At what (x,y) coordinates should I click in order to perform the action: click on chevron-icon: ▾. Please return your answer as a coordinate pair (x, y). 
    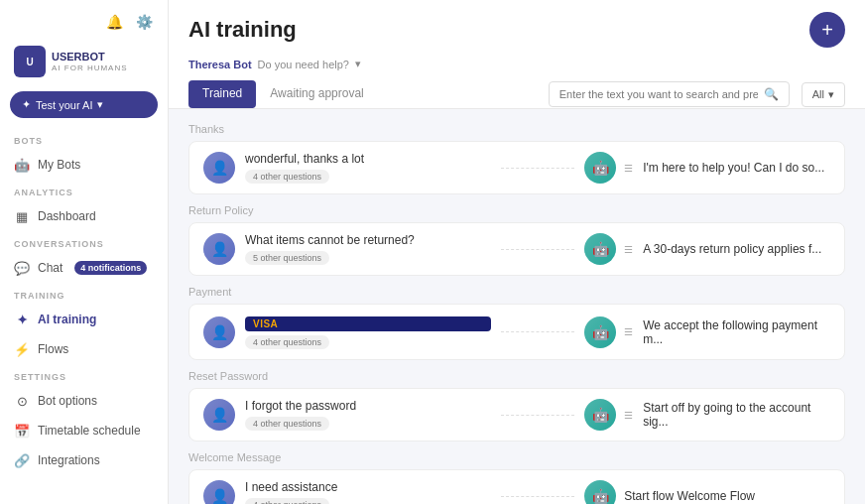
    Looking at the image, I should click on (100, 105).